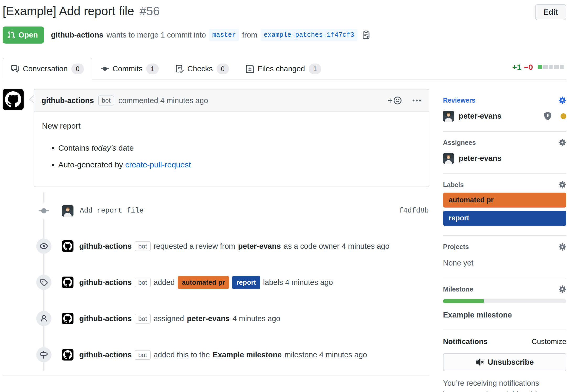 This screenshot has width=570, height=392. What do you see at coordinates (414, 211) in the screenshot?
I see `commit-sha-link: f4dfd8b` at bounding box center [414, 211].